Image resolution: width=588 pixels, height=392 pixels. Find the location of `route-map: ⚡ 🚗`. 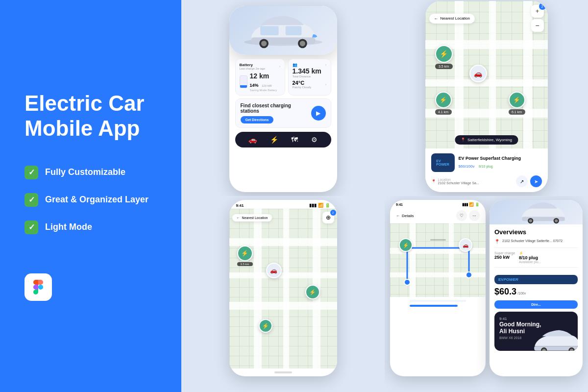

route-map: ⚡ 🚗 is located at coordinates (438, 260).